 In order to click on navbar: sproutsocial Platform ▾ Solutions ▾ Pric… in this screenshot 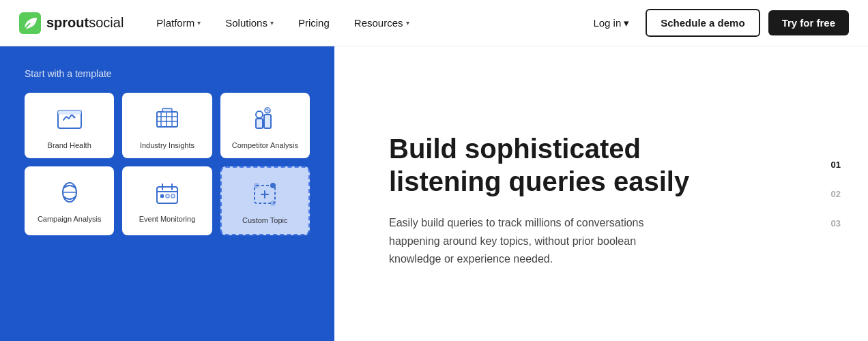, I will do `click(434, 23)`.